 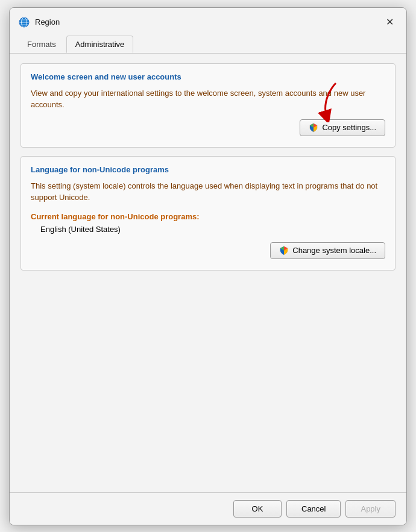 What do you see at coordinates (389, 22) in the screenshot?
I see `close-button: ✕` at bounding box center [389, 22].